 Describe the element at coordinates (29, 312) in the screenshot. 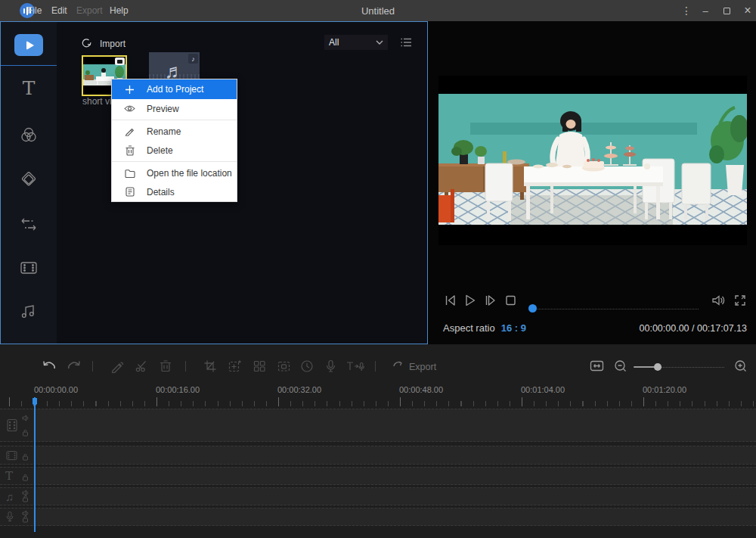

I see `music-icon` at that location.